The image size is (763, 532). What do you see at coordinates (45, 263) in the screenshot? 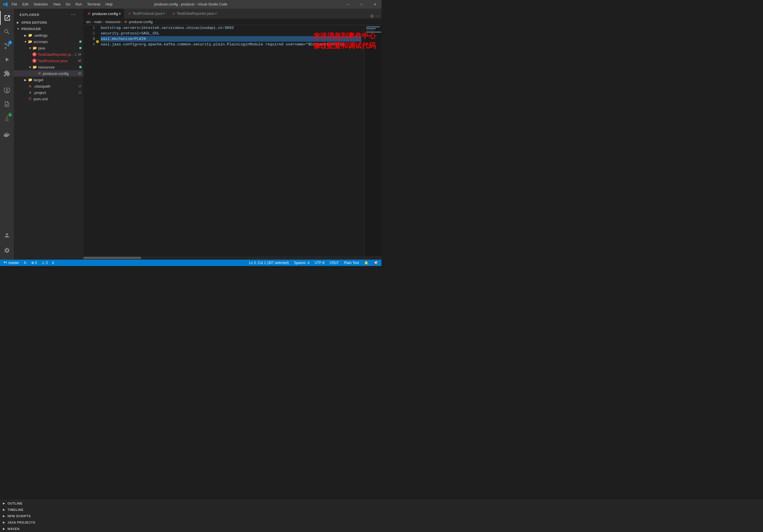
I see `warnings-count: ⚠ 3` at bounding box center [45, 263].